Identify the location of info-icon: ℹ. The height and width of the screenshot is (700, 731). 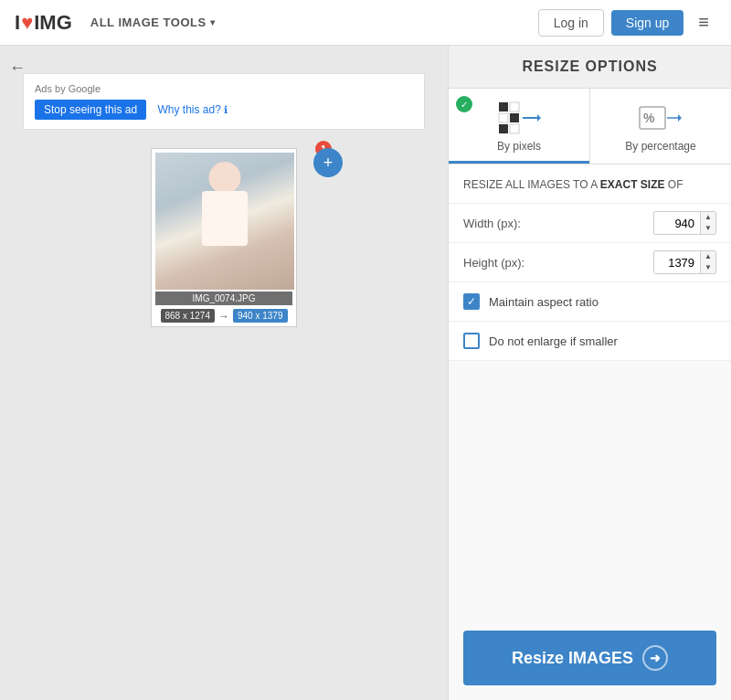
(226, 110).